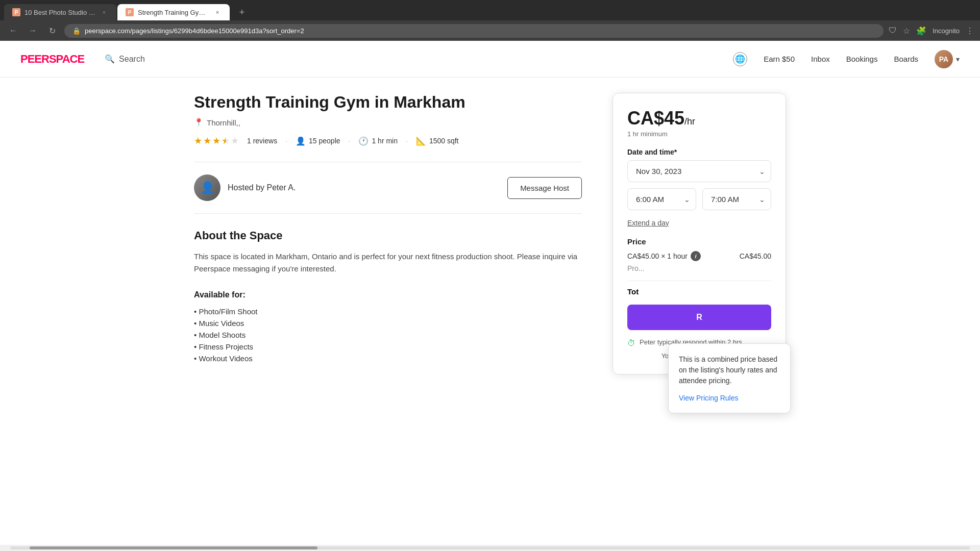 This screenshot has width=980, height=551. What do you see at coordinates (699, 171) in the screenshot?
I see `date-picker: Nov 30, 2023` at bounding box center [699, 171].